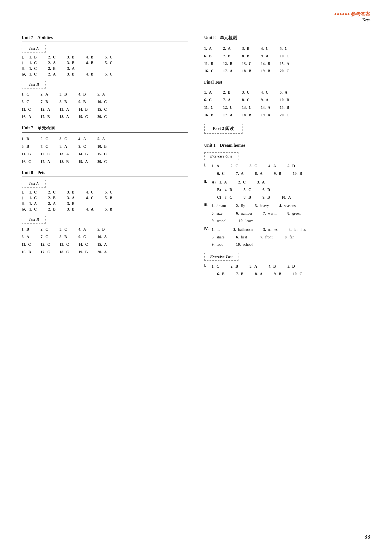  Describe the element at coordinates (105, 69) in the screenshot. I see `roman-row-III: Ⅲ. 1. C 2. B 3. A` at that location.